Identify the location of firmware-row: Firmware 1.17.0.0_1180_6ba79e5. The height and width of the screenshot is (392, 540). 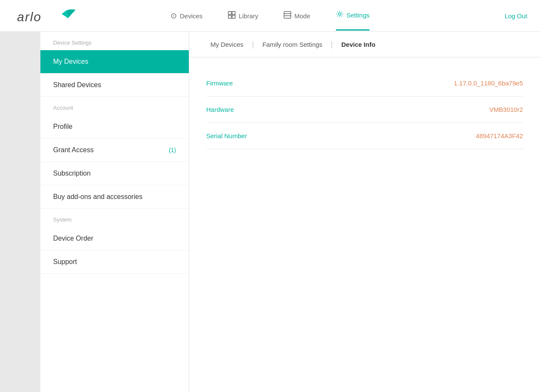
(365, 83).